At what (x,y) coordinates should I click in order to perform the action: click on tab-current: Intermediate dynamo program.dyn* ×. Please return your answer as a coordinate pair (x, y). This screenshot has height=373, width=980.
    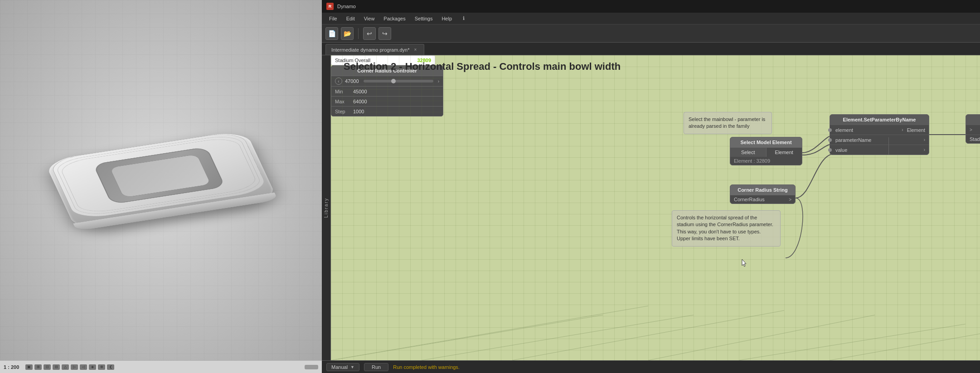
    Looking at the image, I should click on (375, 49).